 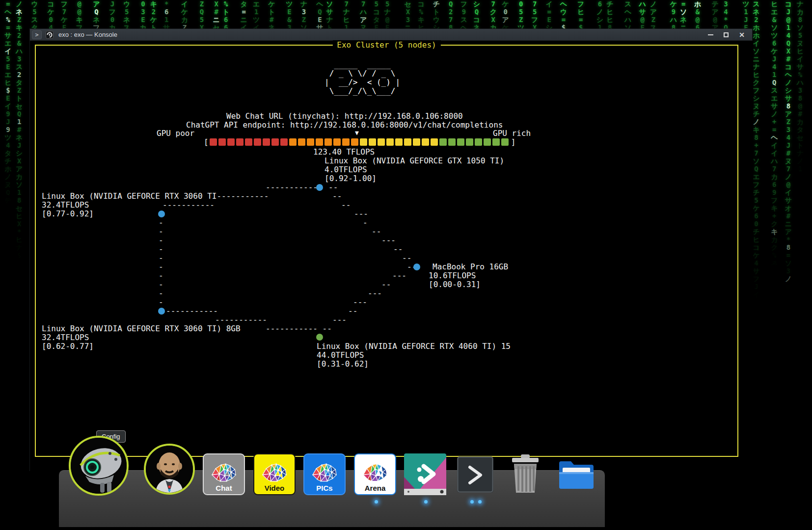 I want to click on matrix-glyph: ヒ, so click(x=581, y=12).